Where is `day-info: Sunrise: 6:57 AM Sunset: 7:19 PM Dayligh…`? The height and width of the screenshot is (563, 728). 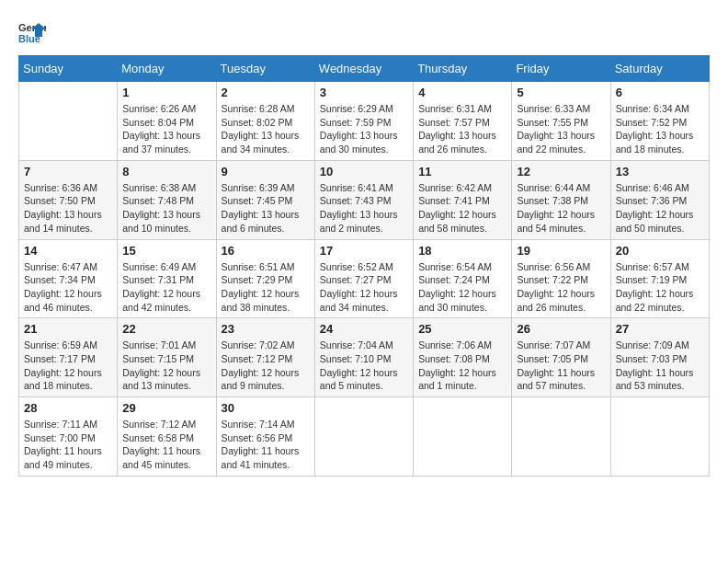
day-info: Sunrise: 6:57 AM Sunset: 7:19 PM Dayligh… is located at coordinates (660, 287).